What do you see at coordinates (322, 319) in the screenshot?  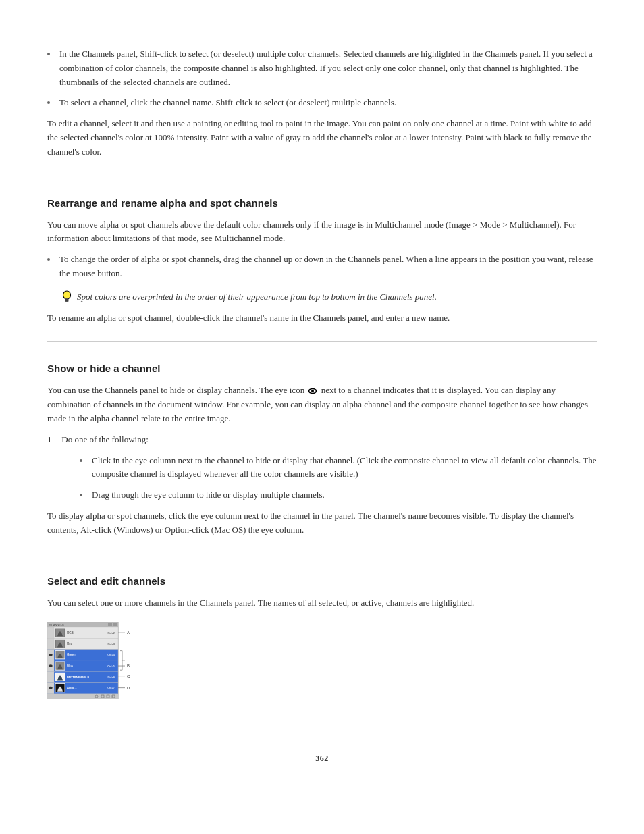 I see `paragraph: To rename an alpha or spot channel, doub…` at bounding box center [322, 319].